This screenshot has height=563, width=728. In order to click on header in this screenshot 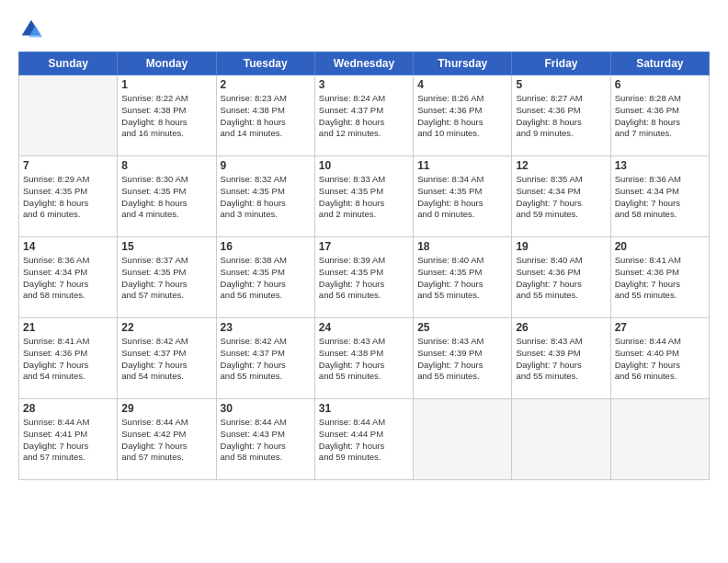, I will do `click(364, 29)`.